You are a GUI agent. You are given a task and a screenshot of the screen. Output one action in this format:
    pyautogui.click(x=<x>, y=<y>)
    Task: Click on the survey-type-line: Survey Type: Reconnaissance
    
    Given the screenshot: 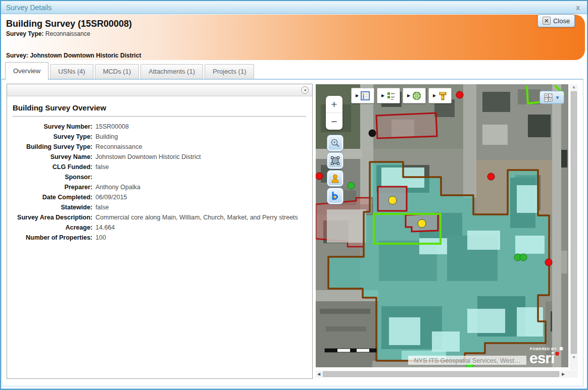 What is the action you would take?
    pyautogui.click(x=293, y=34)
    